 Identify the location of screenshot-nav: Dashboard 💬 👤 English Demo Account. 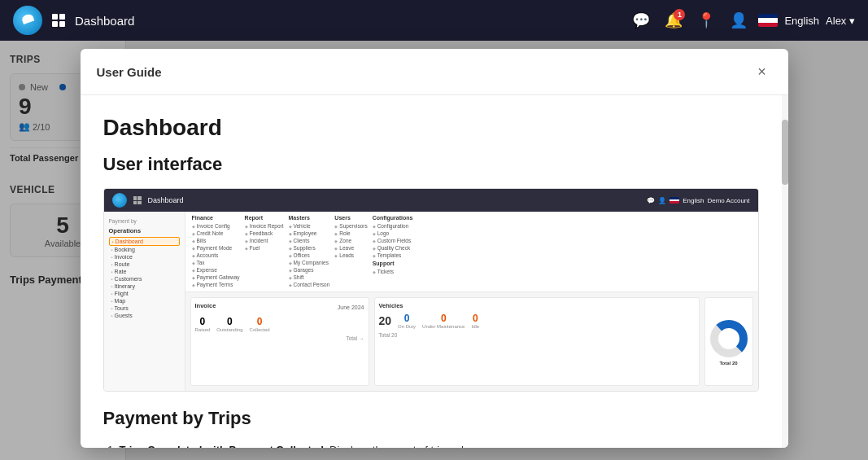
(431, 200).